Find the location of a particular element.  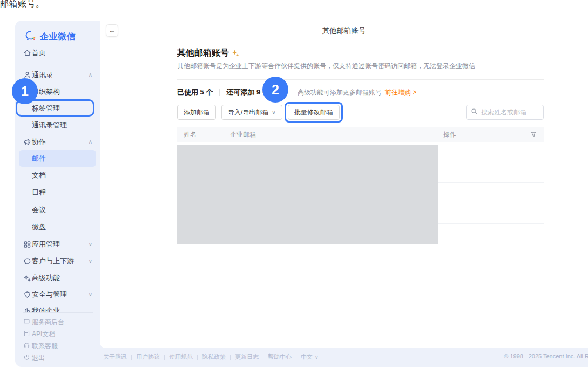

filter-funnel-icon is located at coordinates (533, 135).